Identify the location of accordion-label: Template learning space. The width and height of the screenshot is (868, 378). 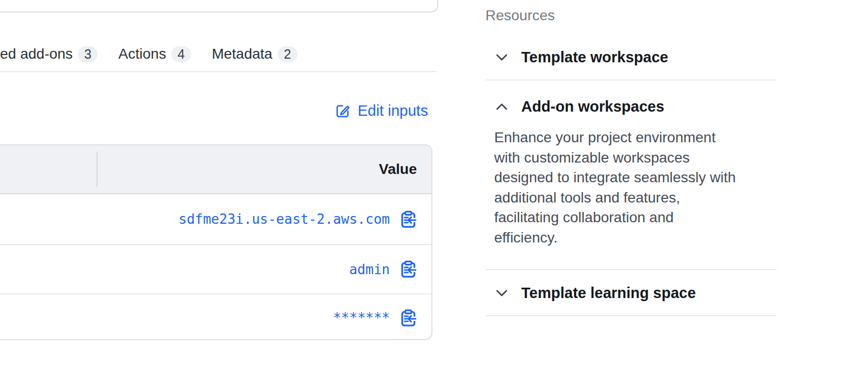
(608, 293).